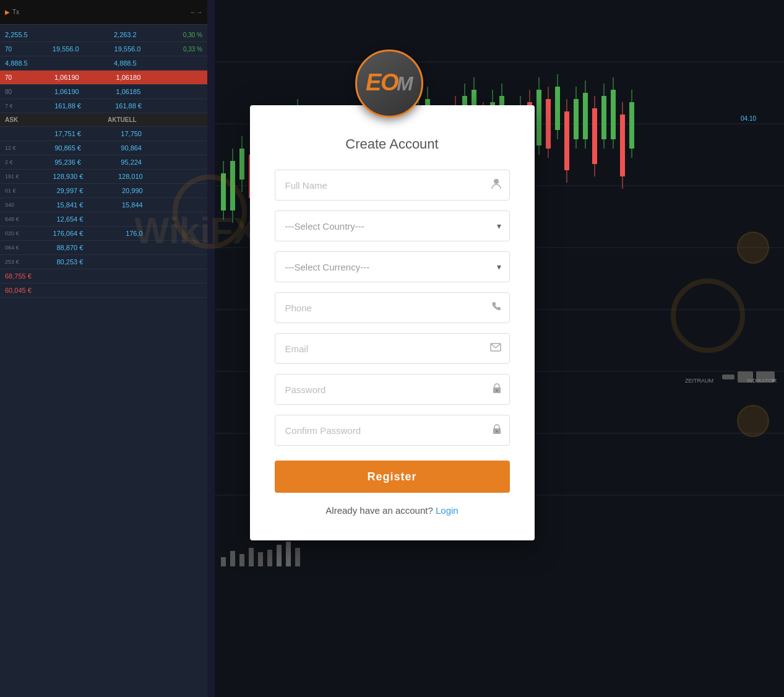 This screenshot has width=784, height=697. I want to click on logo-container: E O M, so click(392, 87).